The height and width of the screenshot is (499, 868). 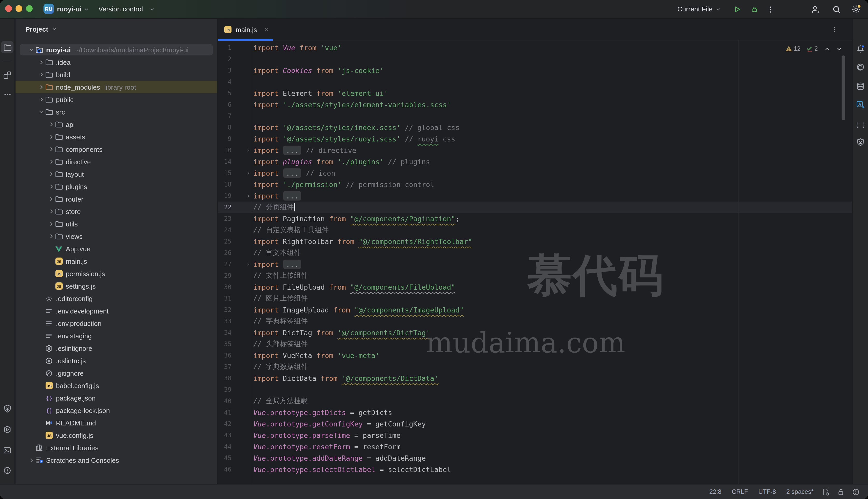 I want to click on prev-problem-chevron-icon, so click(x=827, y=49).